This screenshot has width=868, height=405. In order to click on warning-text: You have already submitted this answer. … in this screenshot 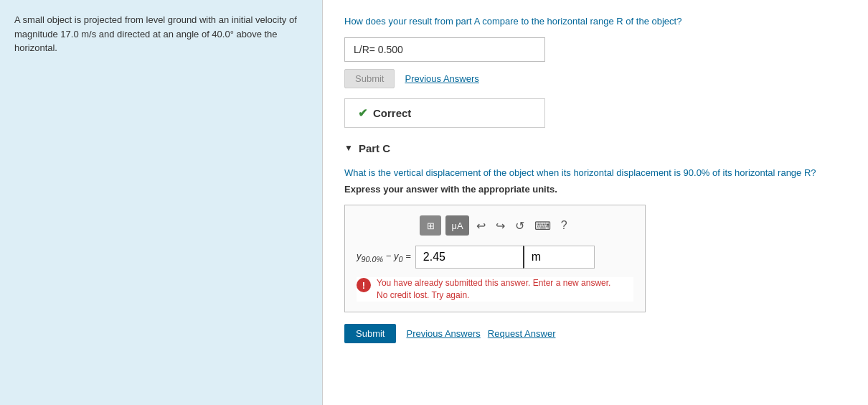, I will do `click(494, 289)`.